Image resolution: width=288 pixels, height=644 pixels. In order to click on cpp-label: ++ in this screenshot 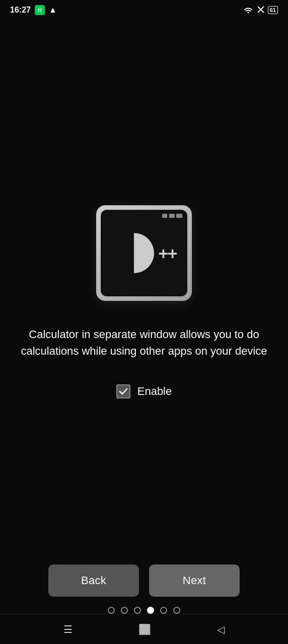, I will do `click(168, 253)`.